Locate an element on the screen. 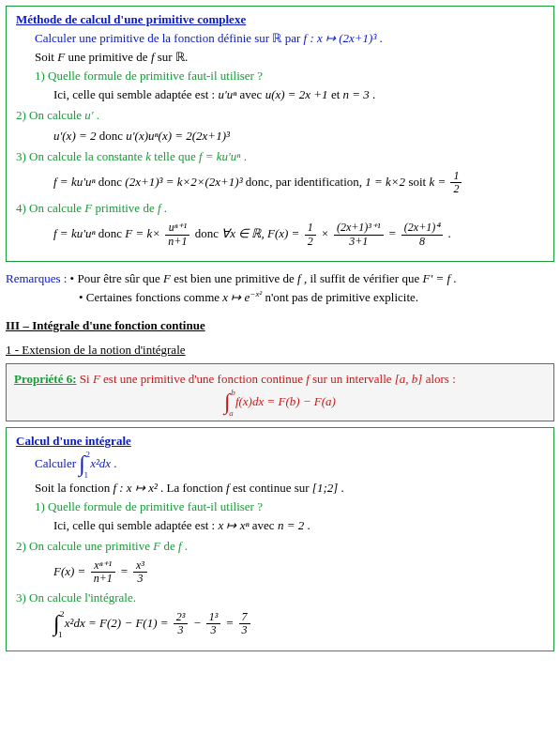  t: avec is located at coordinates (250, 94).